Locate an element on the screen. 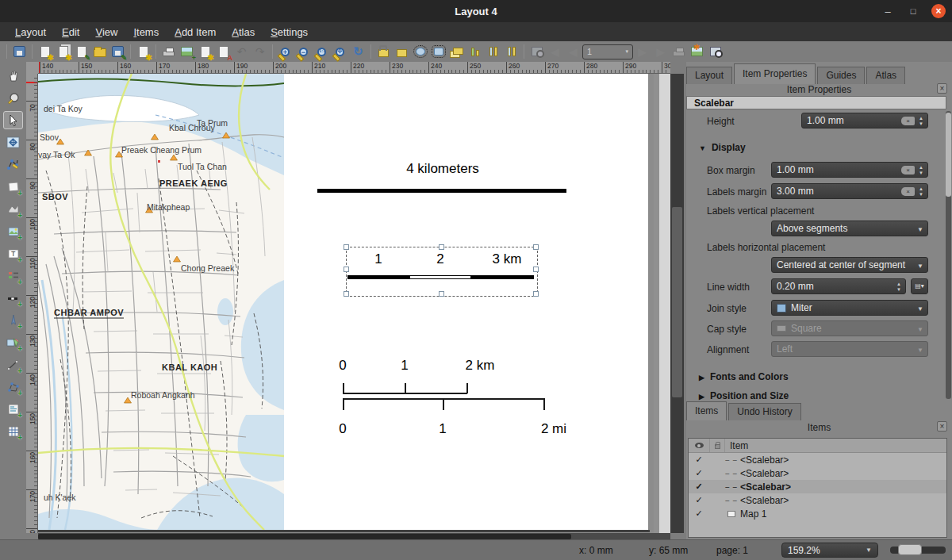  new-item-icon: ✱ is located at coordinates (143, 52).